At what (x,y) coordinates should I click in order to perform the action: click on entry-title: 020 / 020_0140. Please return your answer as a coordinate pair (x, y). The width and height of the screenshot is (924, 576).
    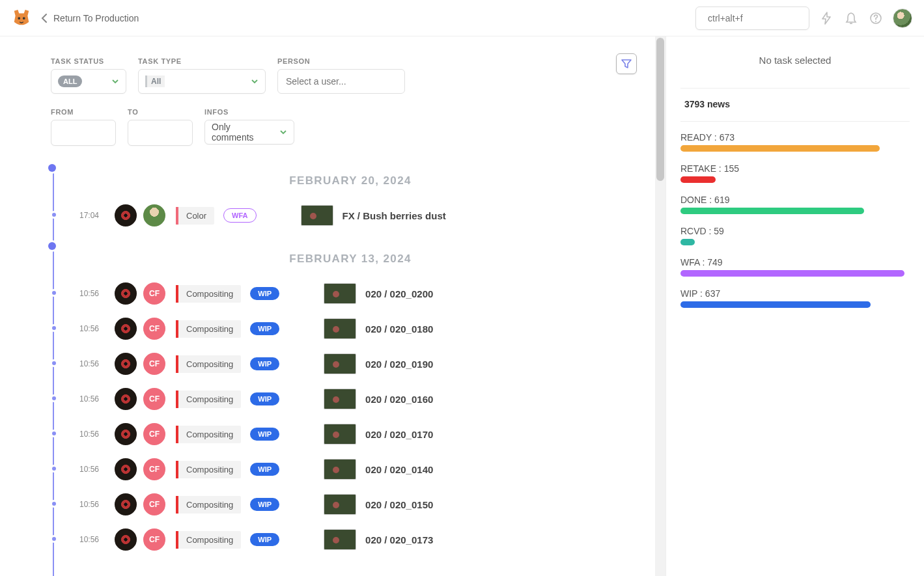
    Looking at the image, I should click on (399, 470).